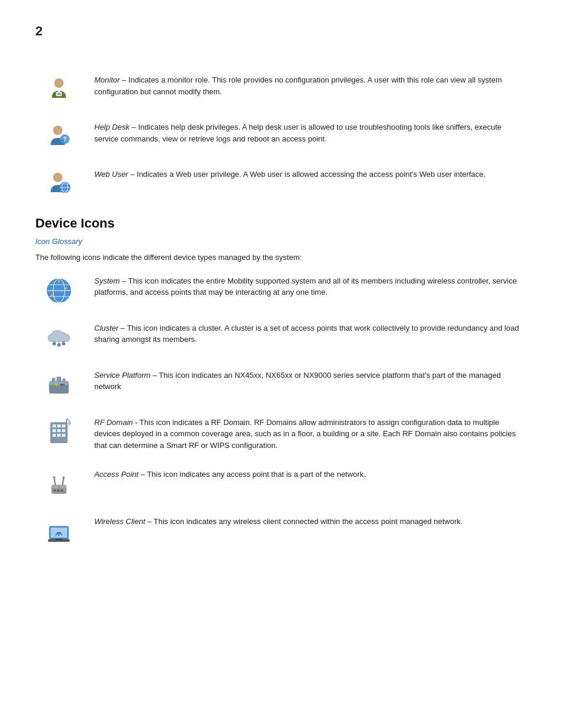 The width and height of the screenshot is (562, 728). I want to click on webuser-role-desc: Web User – Indicates a Web user privileg…, so click(305, 174).